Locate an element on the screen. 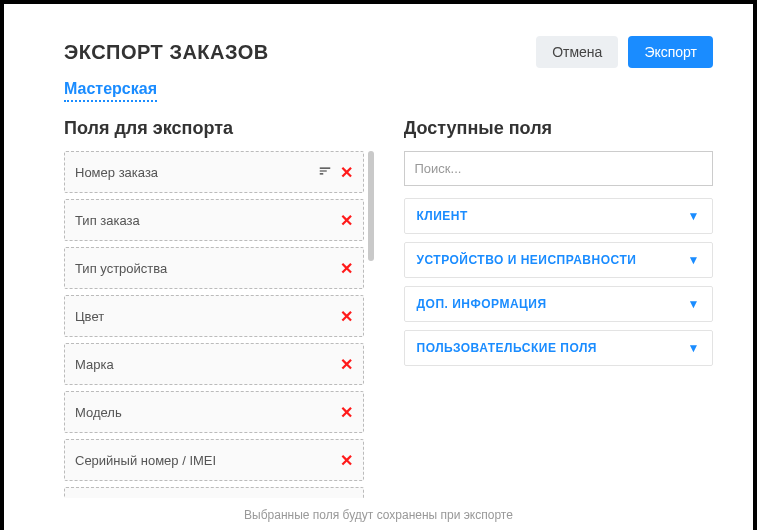 Image resolution: width=757 pixels, height=530 pixels. page-title: ЭКСПОРТ ЗАКАЗОВ is located at coordinates (166, 52).